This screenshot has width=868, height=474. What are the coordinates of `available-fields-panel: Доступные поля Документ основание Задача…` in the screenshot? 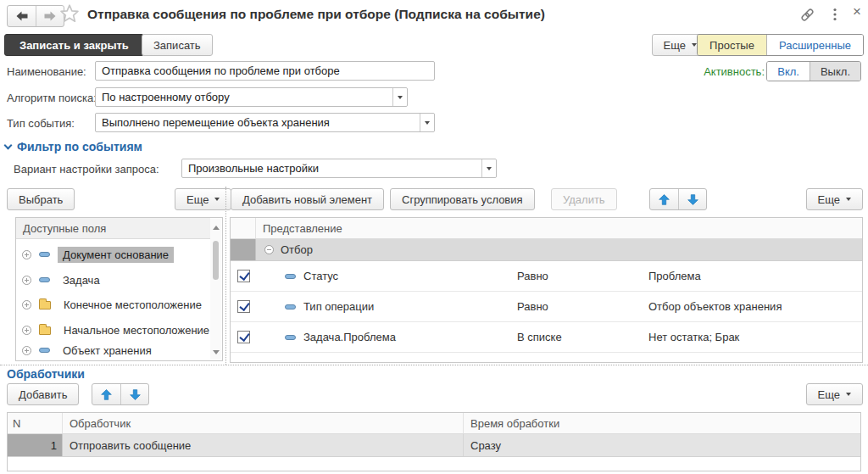 It's located at (119, 289).